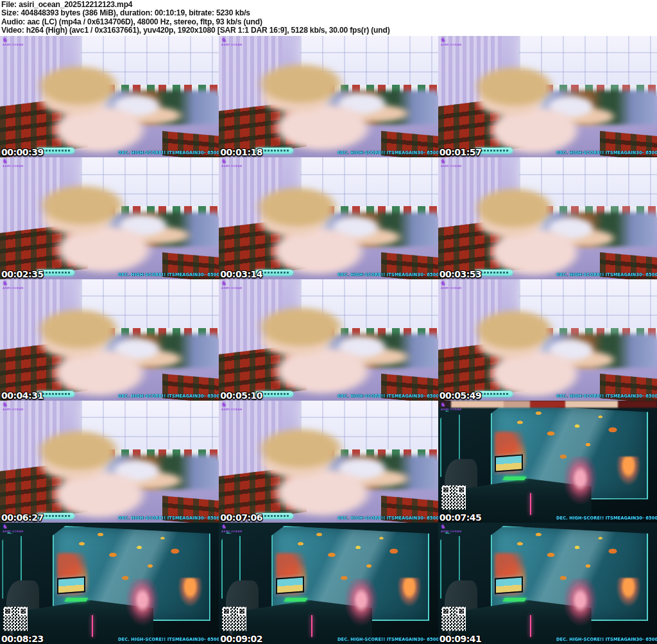 Image resolution: width=657 pixels, height=644 pixels. I want to click on frame-timestamp: 00:00:39, so click(22, 152).